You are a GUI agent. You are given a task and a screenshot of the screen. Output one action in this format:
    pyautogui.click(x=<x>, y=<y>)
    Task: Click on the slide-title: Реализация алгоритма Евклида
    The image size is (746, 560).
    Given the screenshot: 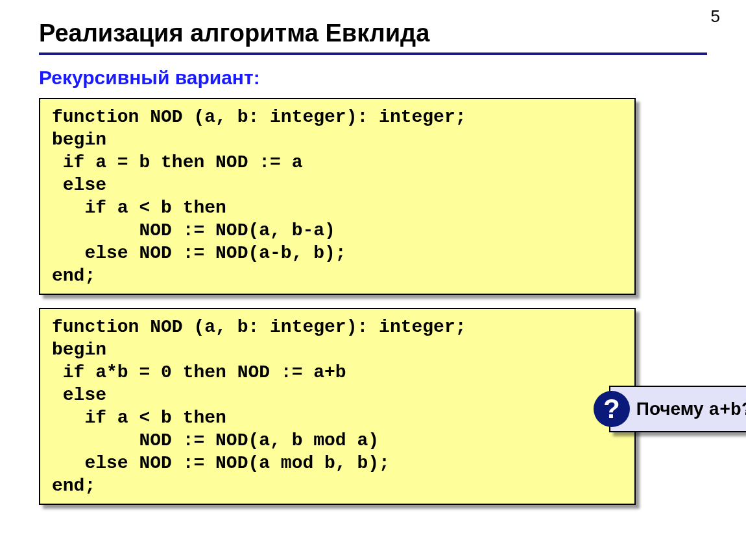 What is the action you would take?
    pyautogui.click(x=373, y=34)
    